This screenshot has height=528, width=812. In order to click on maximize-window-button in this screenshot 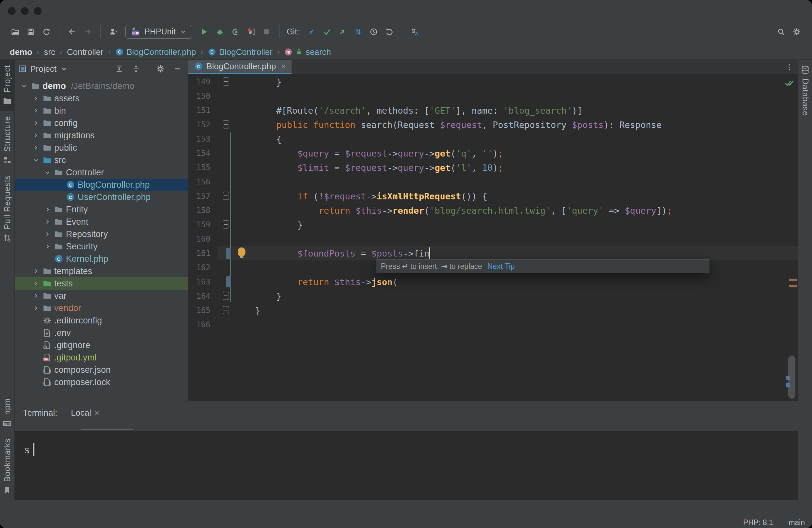, I will do `click(38, 11)`.